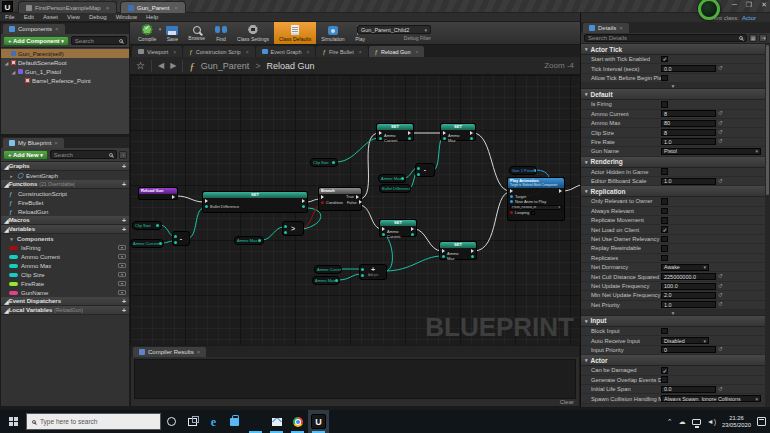  I want to click on section-header-local-variables: ◢ Local Variables(ReloadGun)+, so click(65, 310).